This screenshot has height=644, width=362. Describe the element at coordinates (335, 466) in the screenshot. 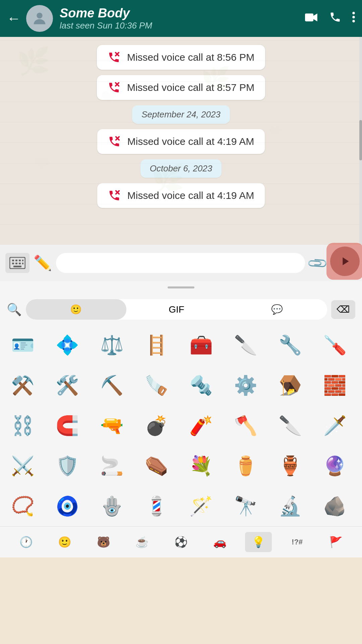

I see `emoji-item: 🔮` at that location.